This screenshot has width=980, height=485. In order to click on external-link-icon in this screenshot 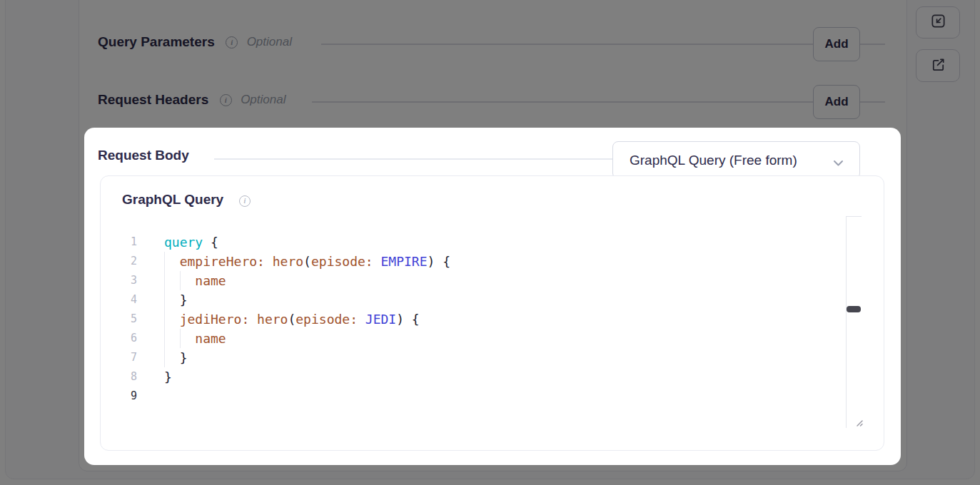, I will do `click(938, 66)`.